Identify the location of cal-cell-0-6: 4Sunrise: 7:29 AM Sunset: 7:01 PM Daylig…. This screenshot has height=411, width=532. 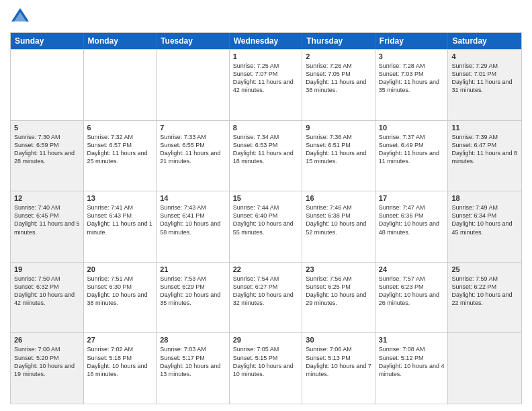
(485, 85).